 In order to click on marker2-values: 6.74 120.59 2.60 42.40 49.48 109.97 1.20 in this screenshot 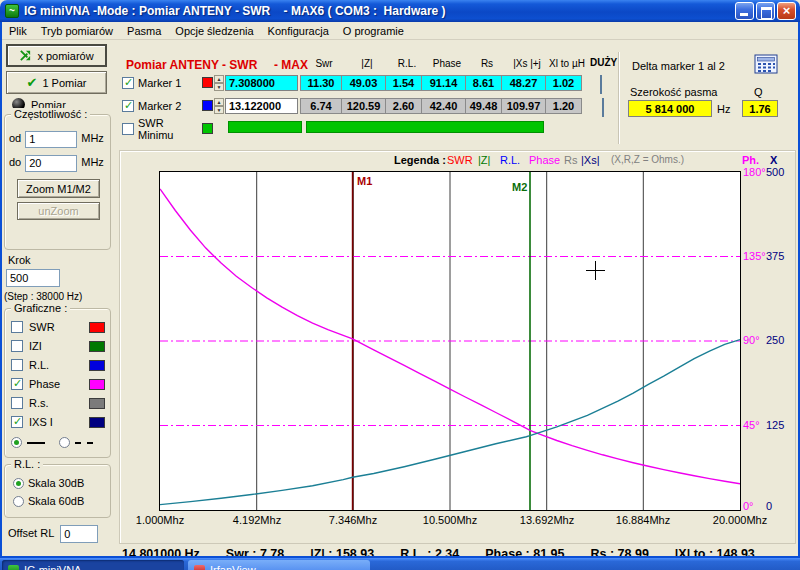, I will do `click(441, 106)`.